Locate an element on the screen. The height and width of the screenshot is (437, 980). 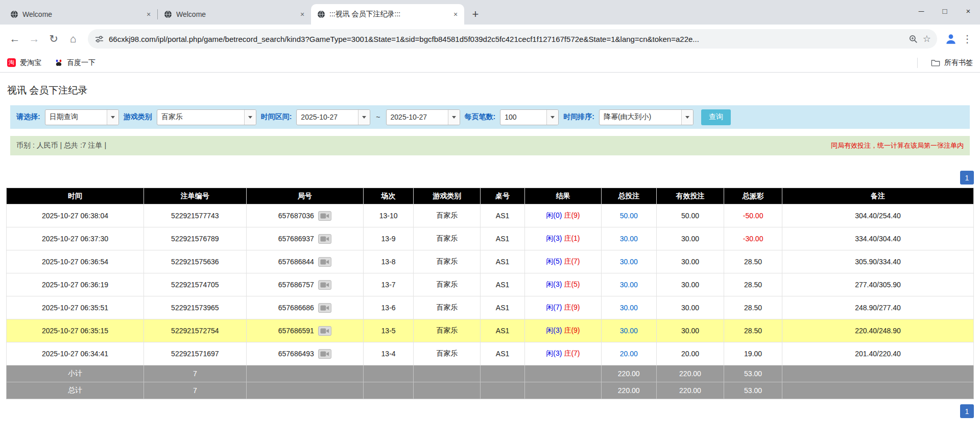
subtotal-row: 小计7220.00220.0053.00 is located at coordinates (490, 374).